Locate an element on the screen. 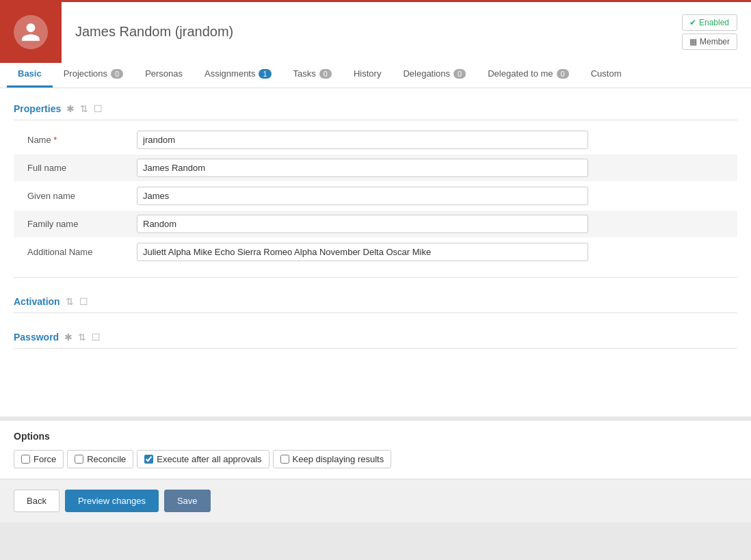 The image size is (751, 560). fullname-label: Full name is located at coordinates (75, 168).